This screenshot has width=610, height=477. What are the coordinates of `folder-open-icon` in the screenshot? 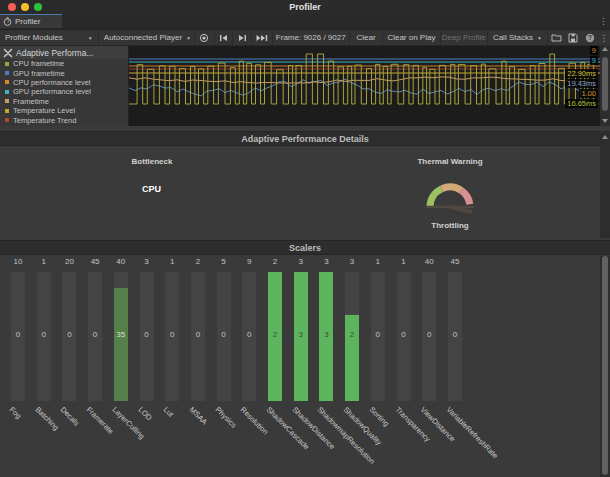 It's located at (556, 38).